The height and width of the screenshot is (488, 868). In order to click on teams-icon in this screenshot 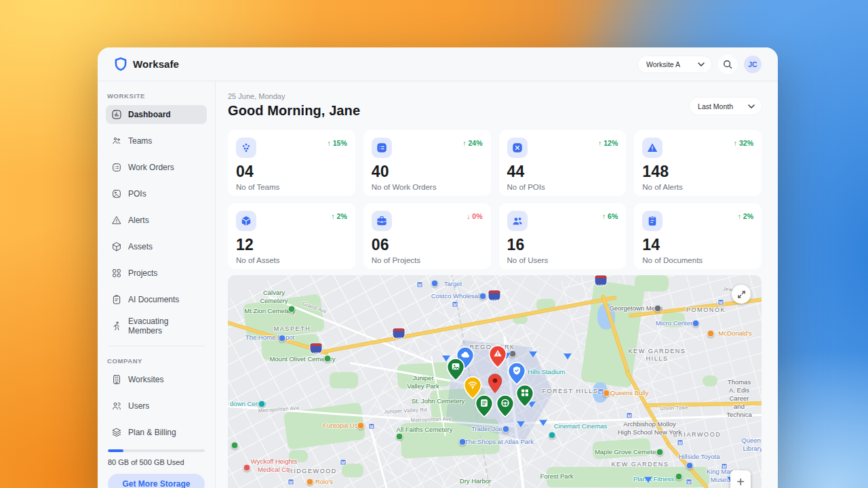, I will do `click(117, 141)`.